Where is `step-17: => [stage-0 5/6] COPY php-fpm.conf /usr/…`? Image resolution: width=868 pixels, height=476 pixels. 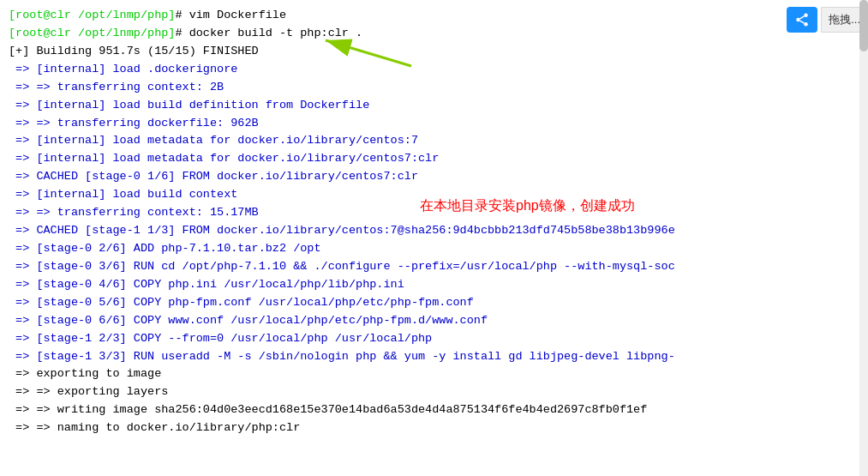 step-17: => [stage-0 5/6] COPY php-fpm.conf /usr/… is located at coordinates (242, 302).